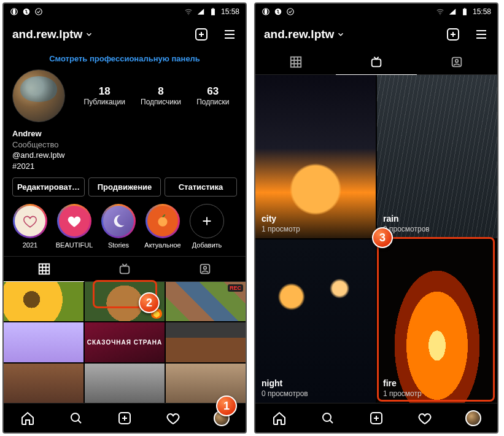  I want to click on igtv-video-rain: rain 0 просмотров, so click(437, 157).